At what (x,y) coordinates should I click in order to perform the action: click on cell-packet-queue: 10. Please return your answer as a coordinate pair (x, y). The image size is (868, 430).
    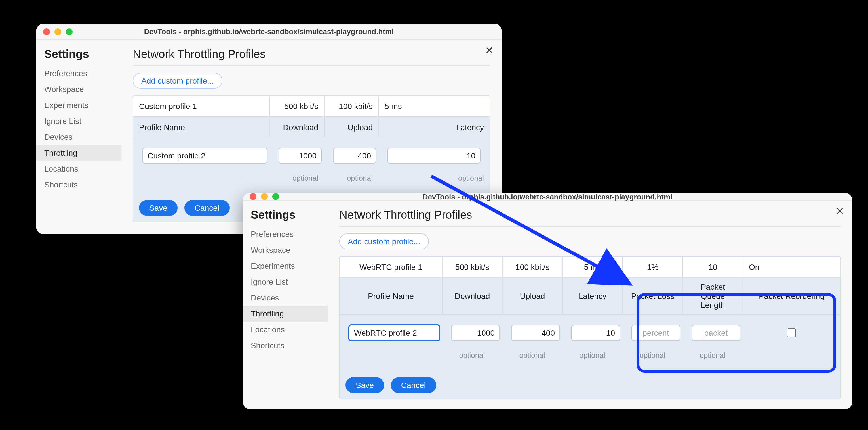
    Looking at the image, I should click on (712, 267).